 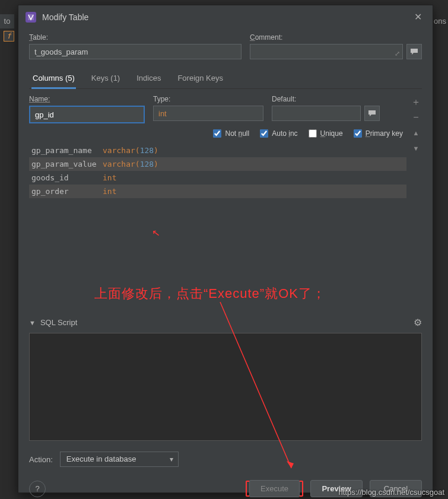 I want to click on primary-key-check: Primary keyPrimary key, so click(x=379, y=134).